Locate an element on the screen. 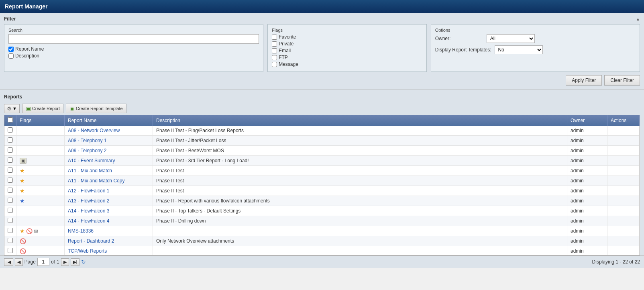  favorite-checkbox is located at coordinates (275, 37).